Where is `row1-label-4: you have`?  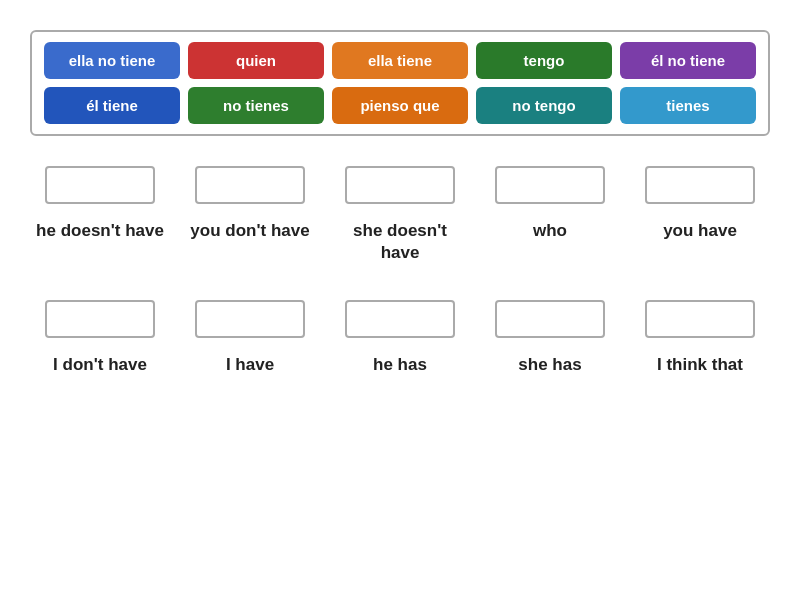 row1-label-4: you have is located at coordinates (700, 250).